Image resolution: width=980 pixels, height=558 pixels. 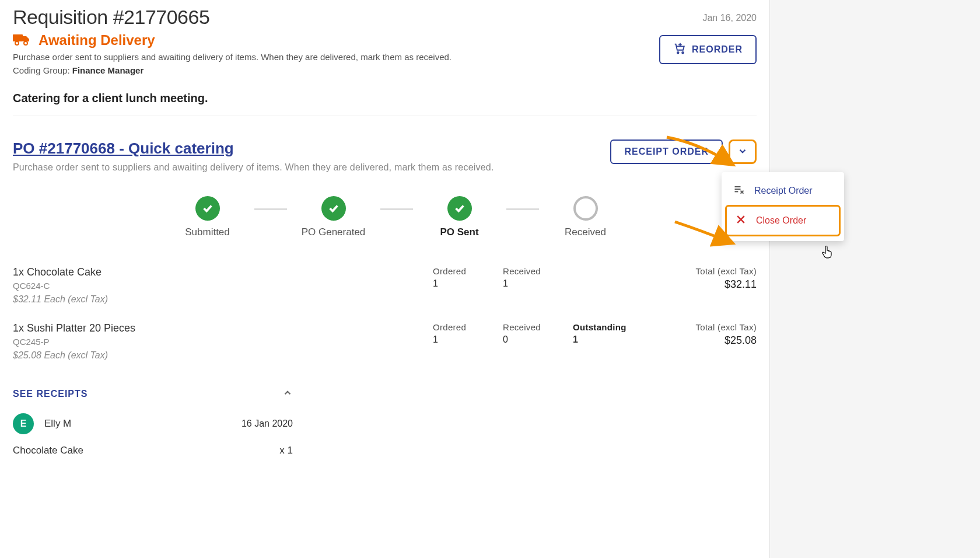 What do you see at coordinates (385, 98) in the screenshot?
I see `requisition-purpose: Catering for a client lunch meeting.` at bounding box center [385, 98].